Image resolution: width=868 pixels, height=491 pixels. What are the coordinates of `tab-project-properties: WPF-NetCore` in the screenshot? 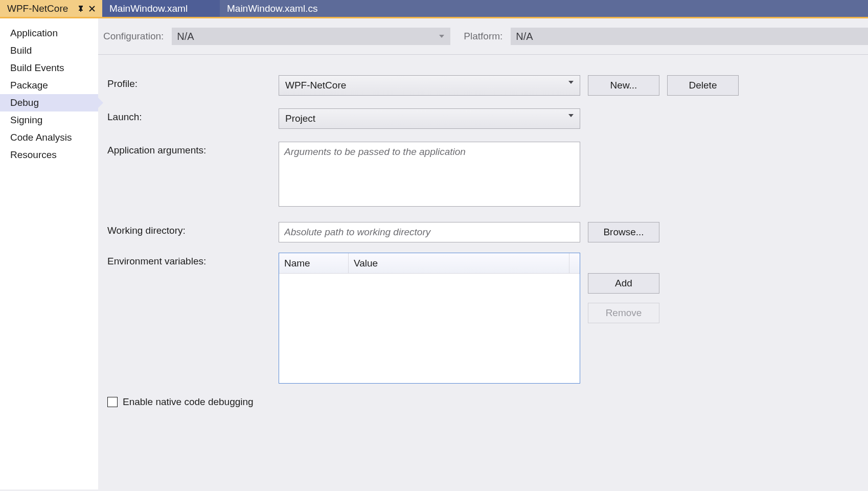 It's located at (51, 8).